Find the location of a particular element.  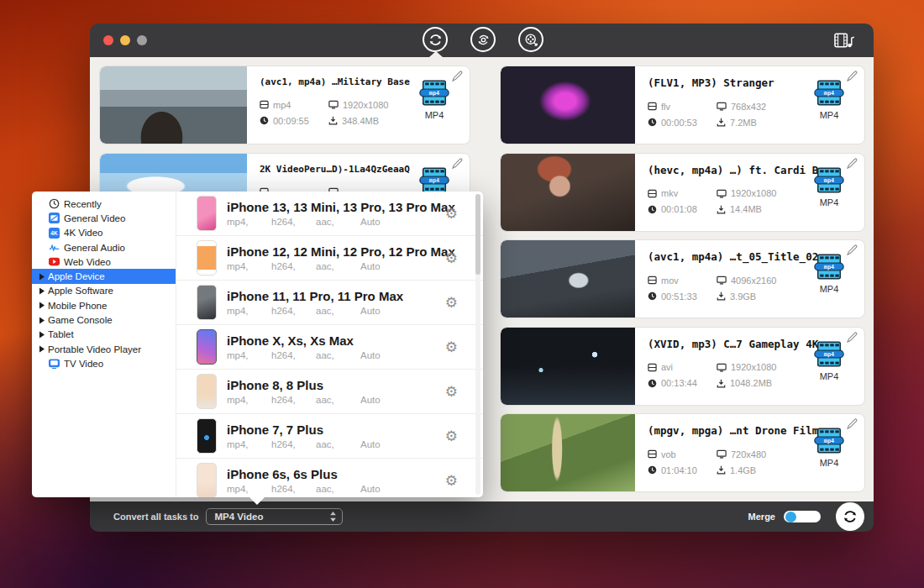

format-value: mp4 is located at coordinates (294, 105).